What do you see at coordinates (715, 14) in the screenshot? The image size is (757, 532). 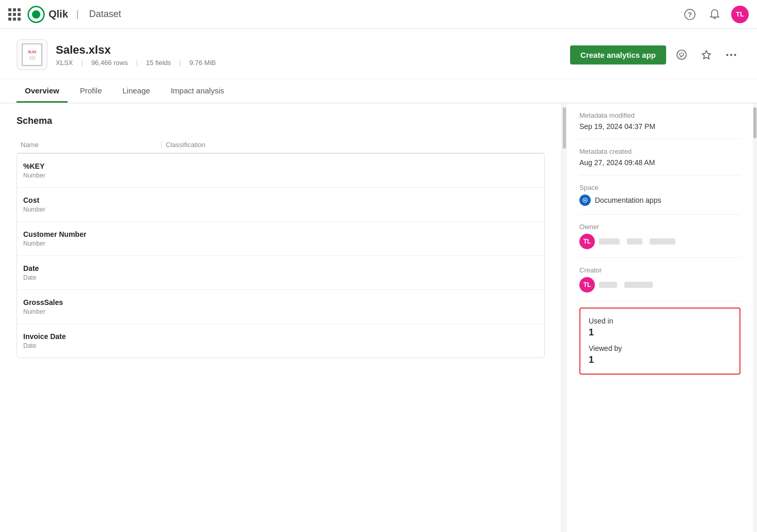 I see `nav-right: ? TL` at bounding box center [715, 14].